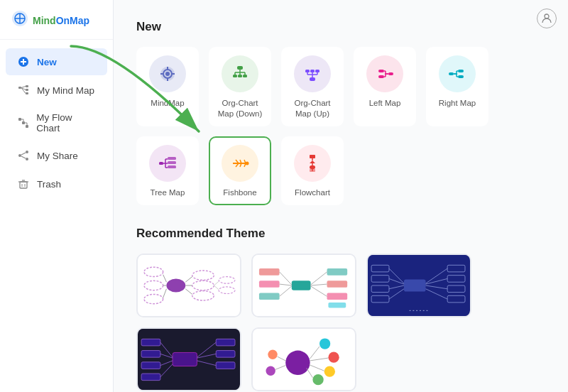  I want to click on org-chart-up-label: Org-Chart Map (Up), so click(312, 109).